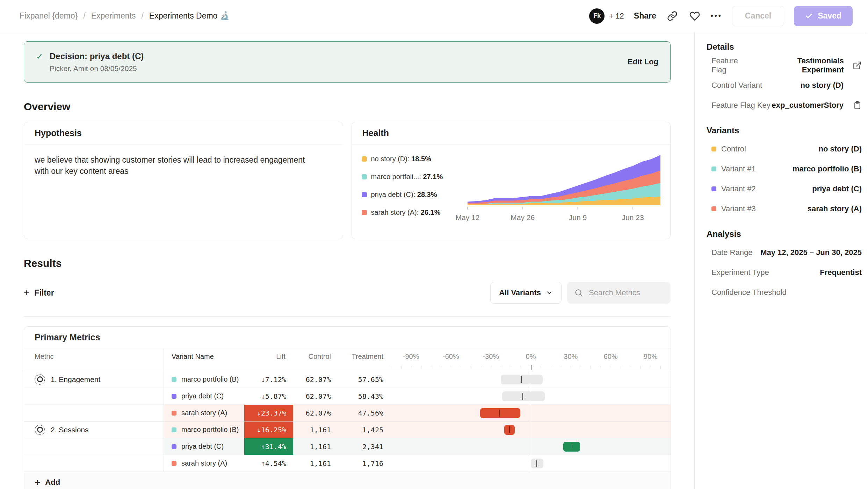 This screenshot has height=489, width=868. I want to click on treatment-value: 58.43%, so click(365, 396).